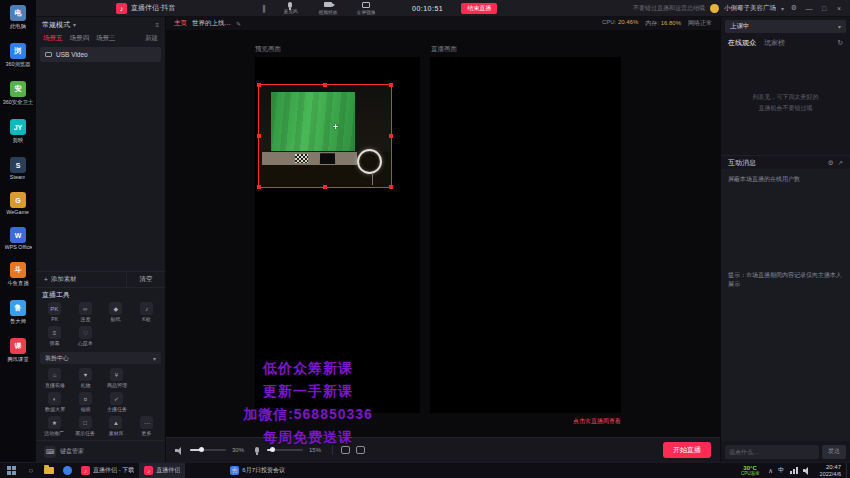 The width and height of the screenshot is (850, 478). Describe the element at coordinates (54, 426) in the screenshot. I see `tool-promotion: ★活动推广` at that location.